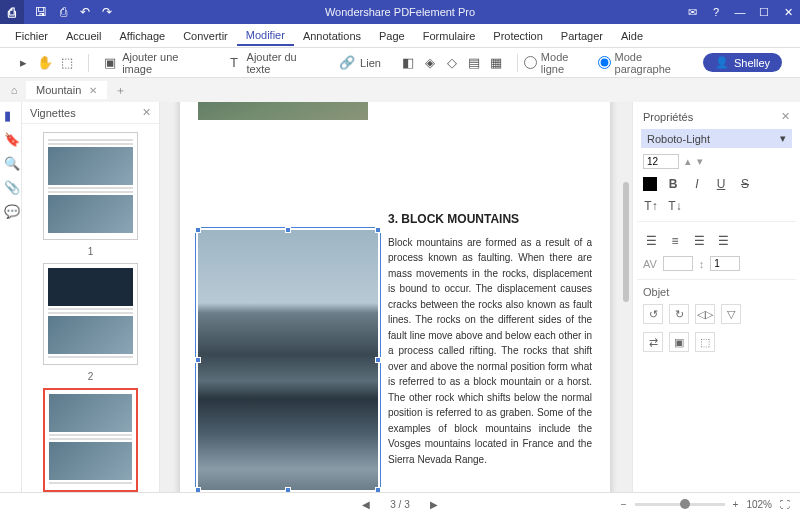 This screenshot has height=516, width=800. I want to click on menu-modifier: Modifier, so click(266, 36).